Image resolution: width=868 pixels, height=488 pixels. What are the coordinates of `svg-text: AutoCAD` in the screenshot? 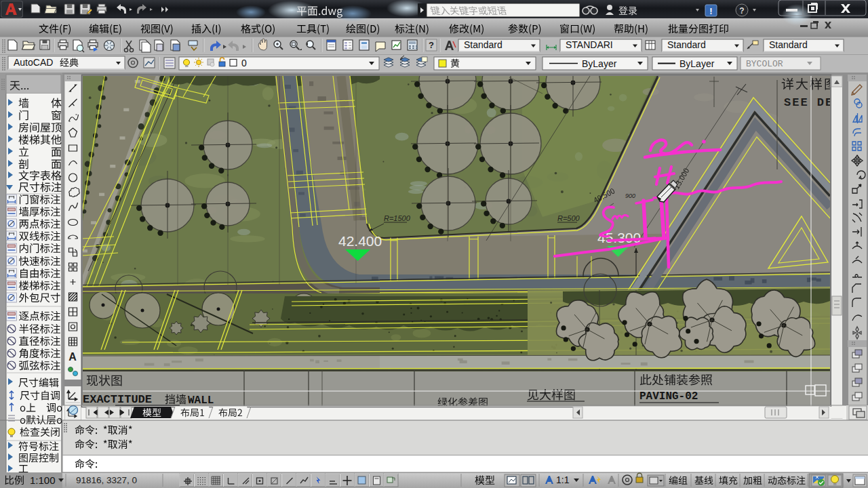 It's located at (33, 62).